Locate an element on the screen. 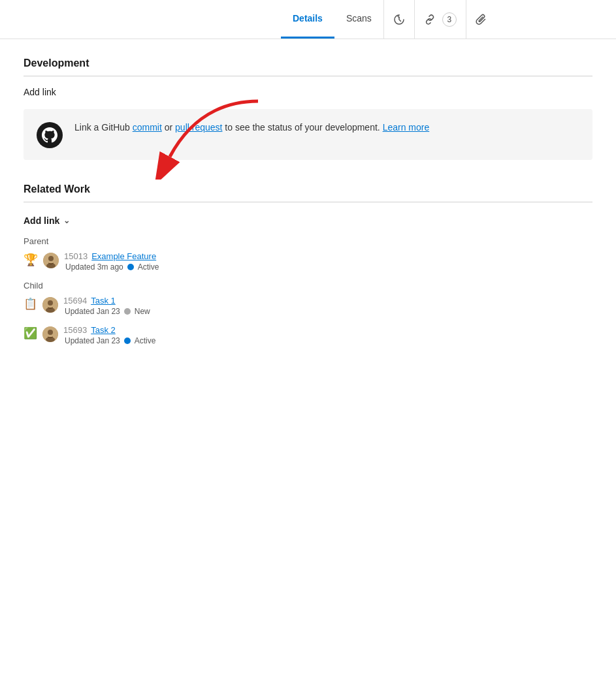 The image size is (616, 692). related-work-heading: Related Work is located at coordinates (308, 189).